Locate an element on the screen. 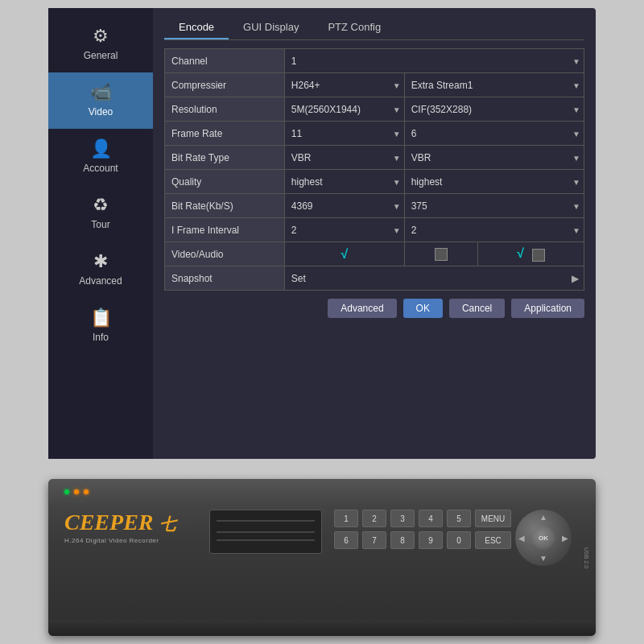  sidebar-item-general: ⚙ General is located at coordinates (101, 44).